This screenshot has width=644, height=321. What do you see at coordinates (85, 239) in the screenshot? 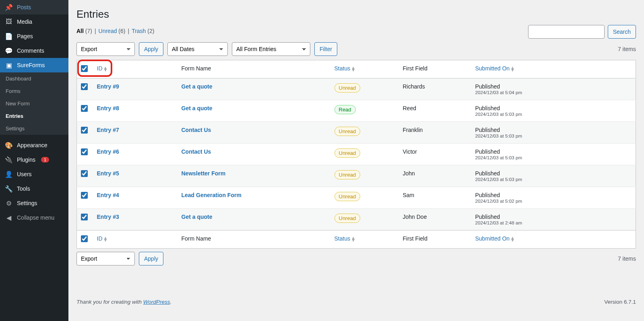
I see `select-all-checkbox-bottom` at bounding box center [85, 239].